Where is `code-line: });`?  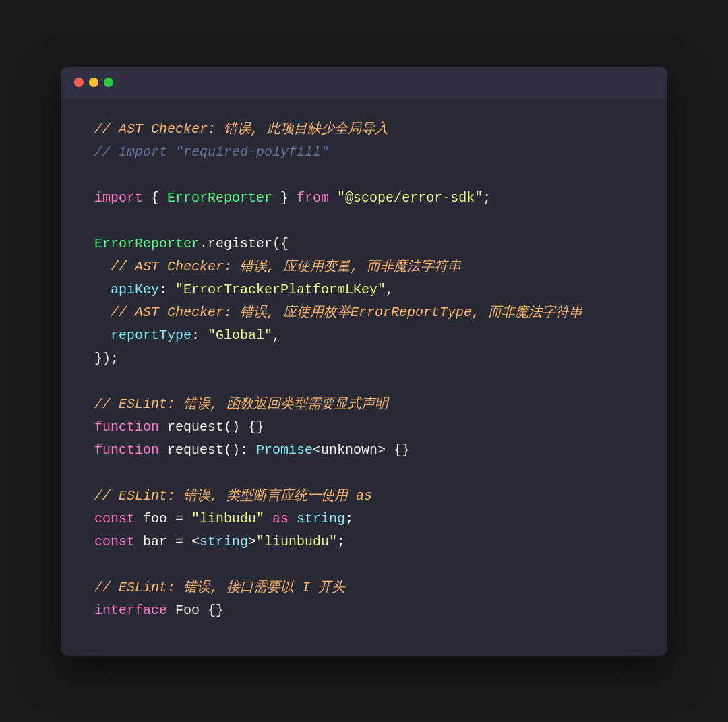 code-line: }); is located at coordinates (364, 359).